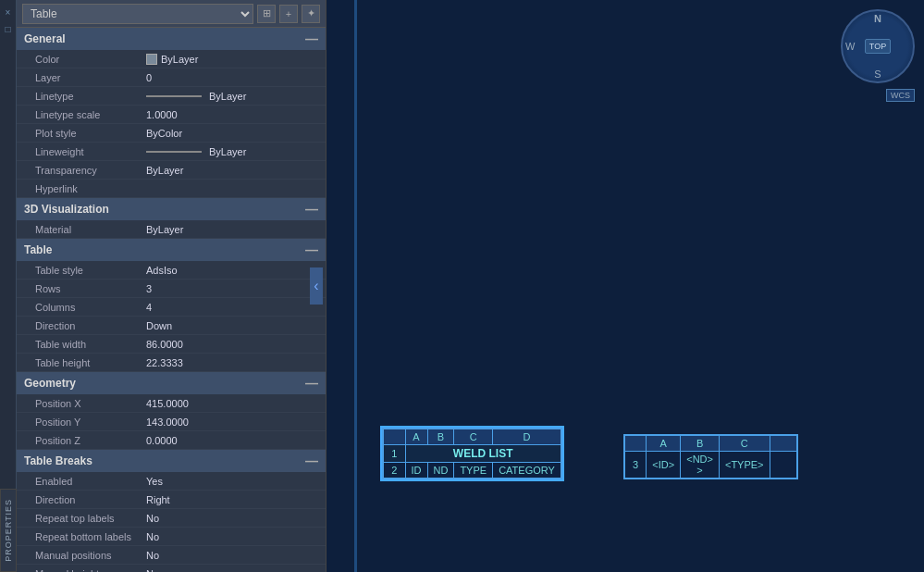 The width and height of the screenshot is (924, 572). Describe the element at coordinates (171, 170) in the screenshot. I see `prop-transparency: Transparency ByLayer` at that location.